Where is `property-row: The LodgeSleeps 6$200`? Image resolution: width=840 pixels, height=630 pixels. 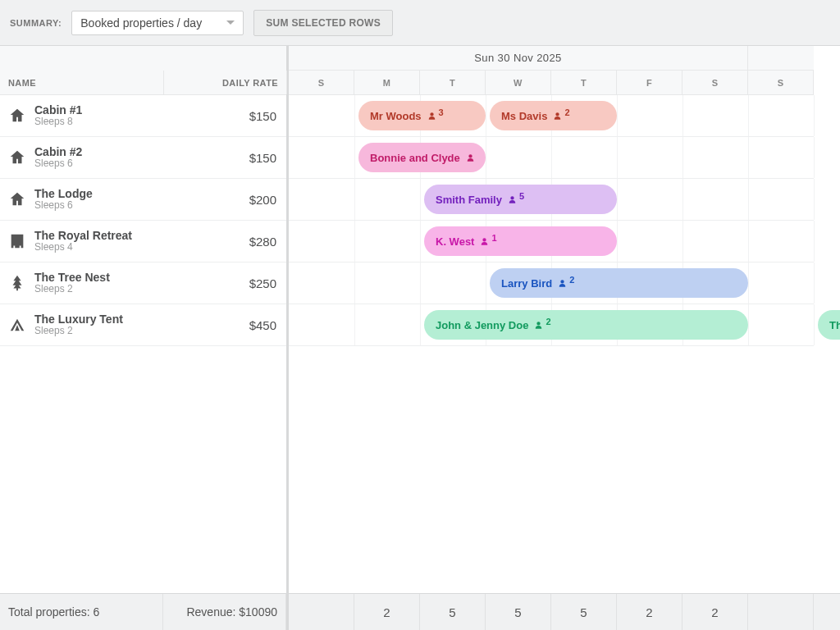 property-row: The LodgeSleeps 6$200 is located at coordinates (143, 200).